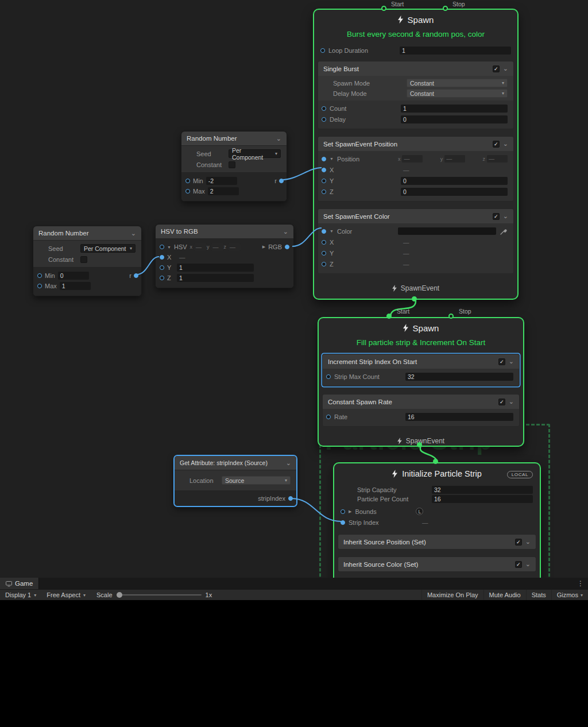  Describe the element at coordinates (343, 523) in the screenshot. I see `strip-index-port` at that location.